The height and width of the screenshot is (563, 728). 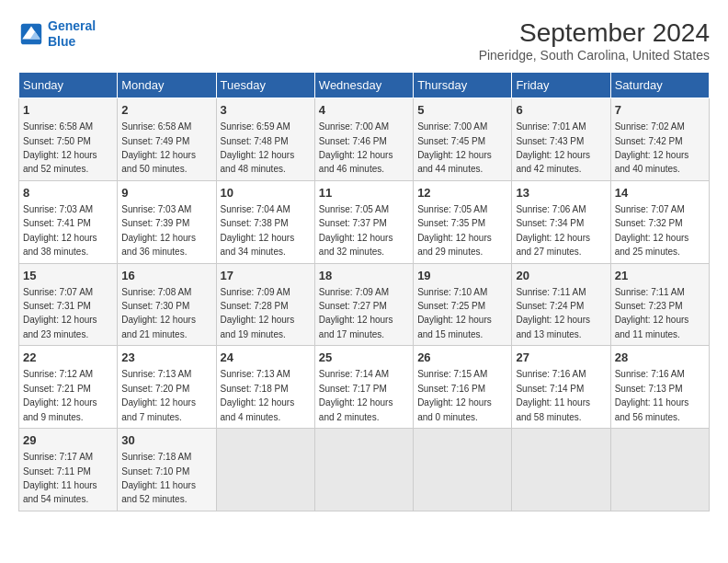 What do you see at coordinates (265, 86) in the screenshot?
I see `weekday-header-tuesday: Tuesday` at bounding box center [265, 86].